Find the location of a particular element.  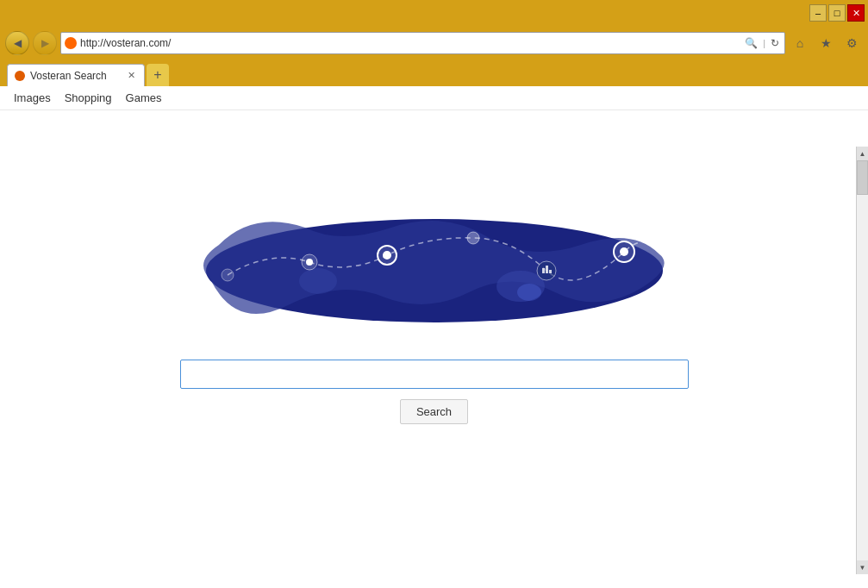

minimize-button: – is located at coordinates (818, 13).